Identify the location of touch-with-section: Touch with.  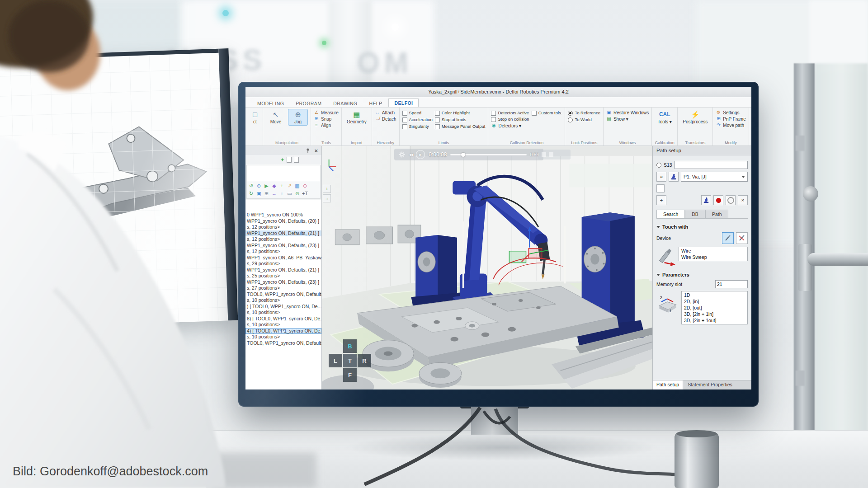
(702, 227).